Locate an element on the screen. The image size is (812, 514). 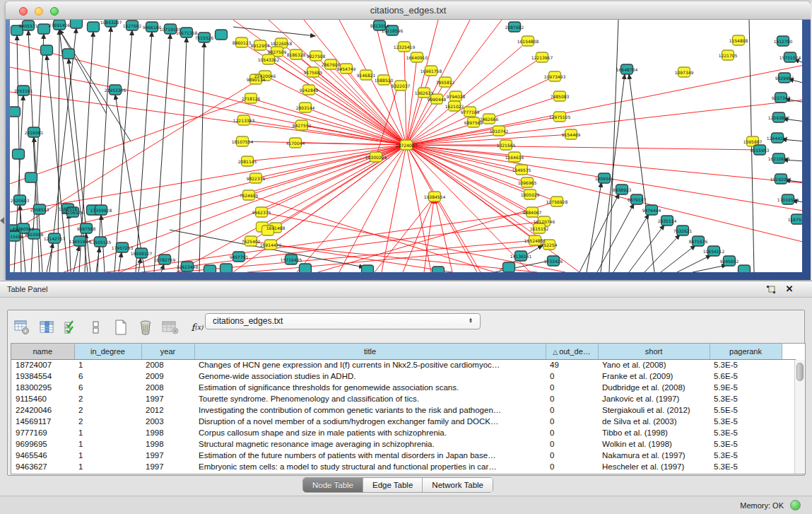
column-mode-icon is located at coordinates (96, 327).